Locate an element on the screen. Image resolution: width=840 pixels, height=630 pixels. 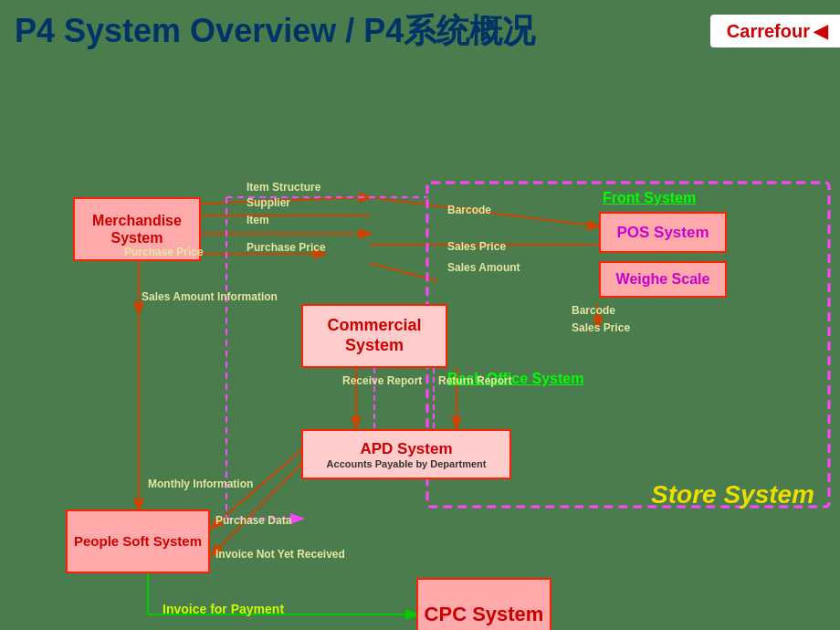
receive-report-label: Receive Report is located at coordinates (382, 382).